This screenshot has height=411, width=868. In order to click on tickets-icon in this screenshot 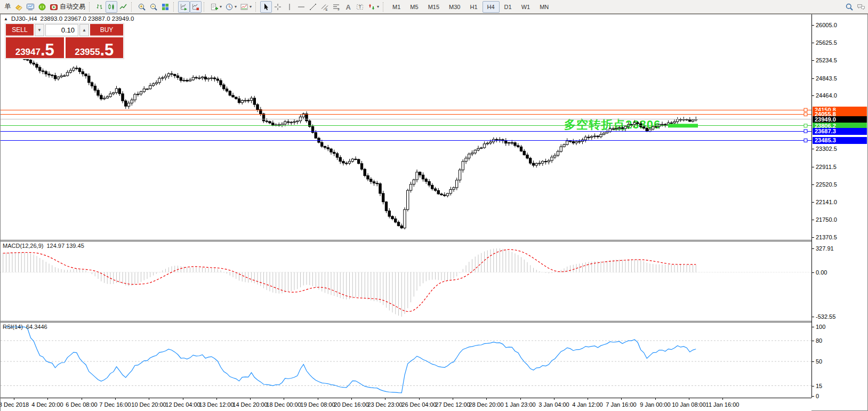, I will do `click(19, 7)`.